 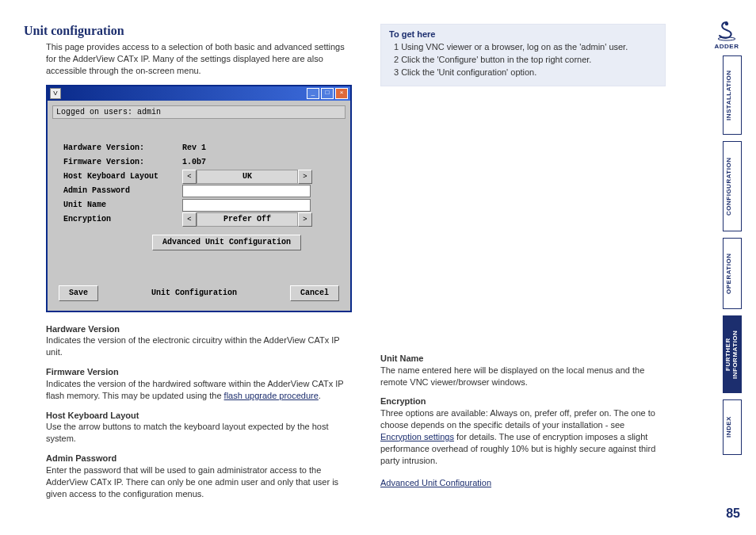 I want to click on enc-prev-button: <, so click(x=189, y=220).